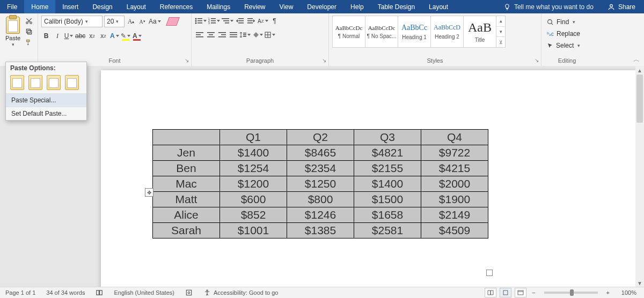 The image size is (644, 298). I want to click on tab-review: Review, so click(254, 6).